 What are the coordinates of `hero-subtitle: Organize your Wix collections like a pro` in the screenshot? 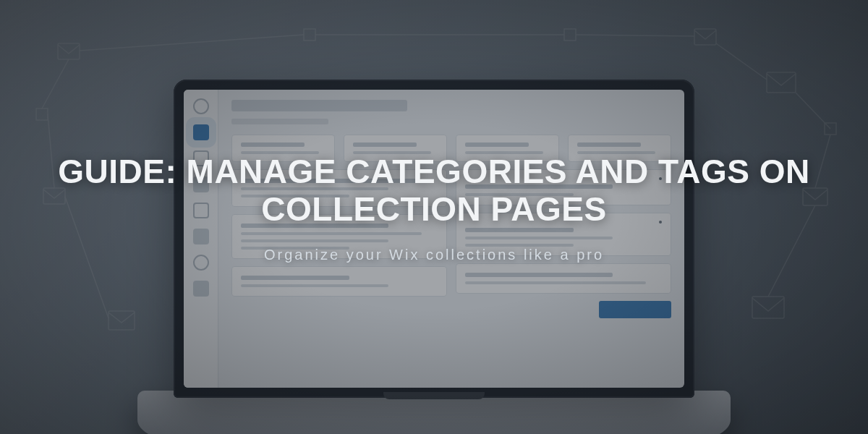 It's located at (434, 255).